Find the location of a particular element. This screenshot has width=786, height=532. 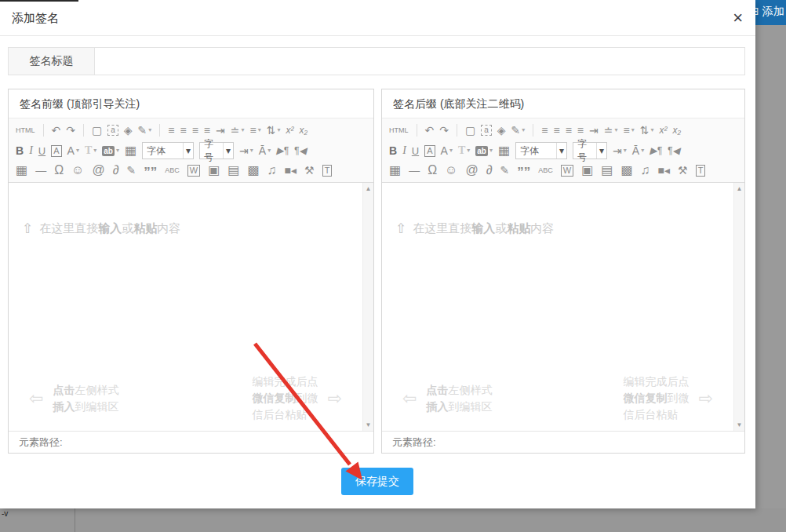

scrawl-icon: ✎ is located at coordinates (505, 170).